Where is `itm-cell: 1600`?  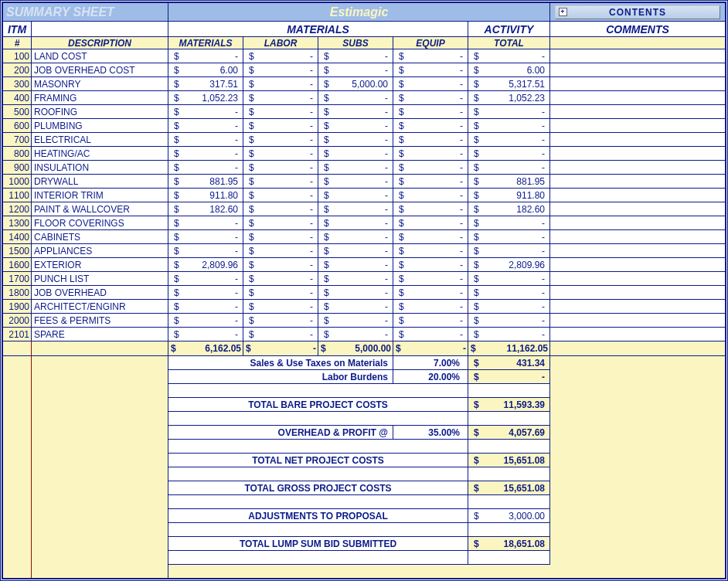 itm-cell: 1600 is located at coordinates (17, 265).